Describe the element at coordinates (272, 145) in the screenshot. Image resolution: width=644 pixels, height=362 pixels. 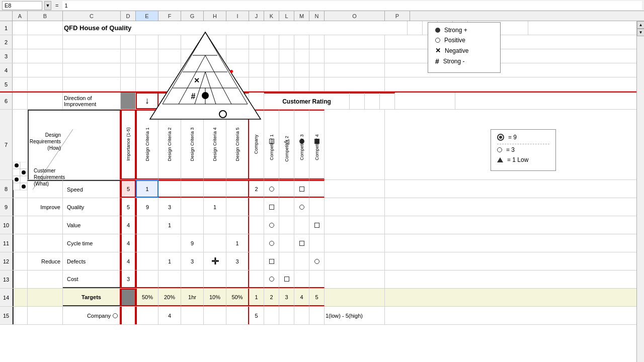
I see `cell-K7-comp1: Competitor 1` at that location.